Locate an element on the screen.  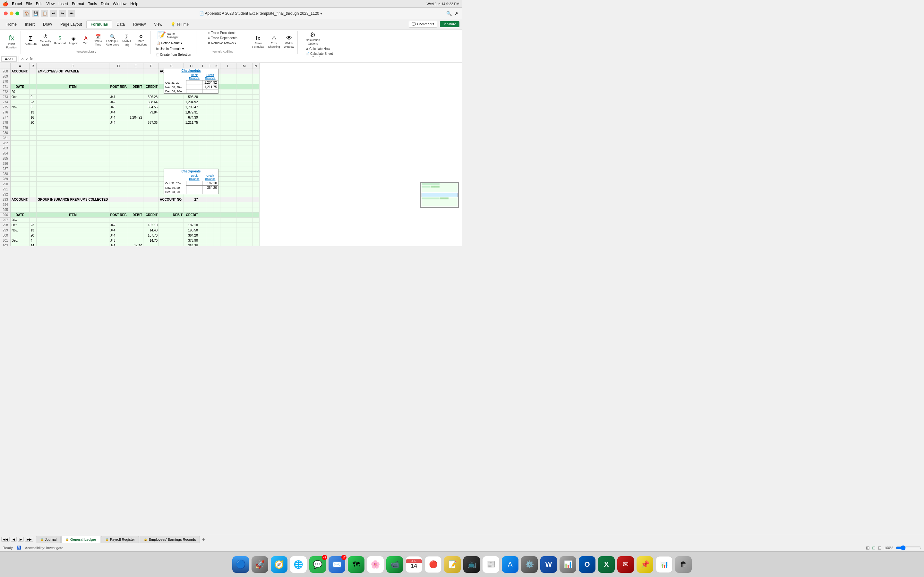
checkpoint2-row3-debit is located at coordinates (194, 192).